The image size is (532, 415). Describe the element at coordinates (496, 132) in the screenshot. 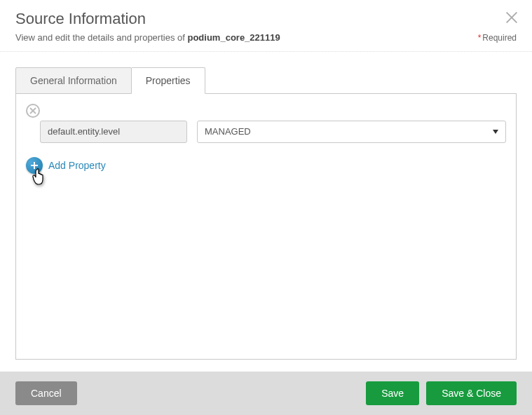

I see `chevron-down-icon` at that location.